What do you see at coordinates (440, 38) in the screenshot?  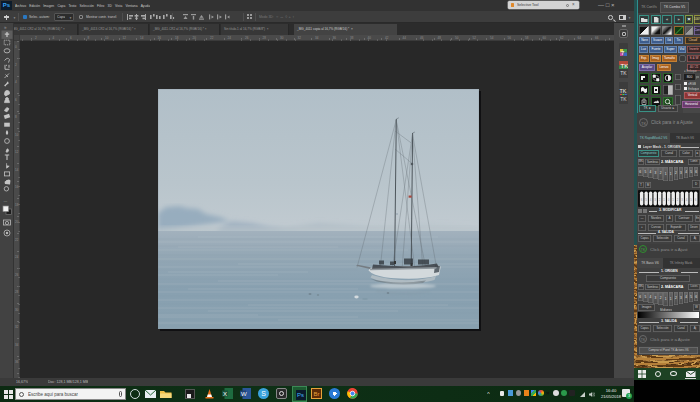 I see `svg-text: 48` at bounding box center [440, 38].